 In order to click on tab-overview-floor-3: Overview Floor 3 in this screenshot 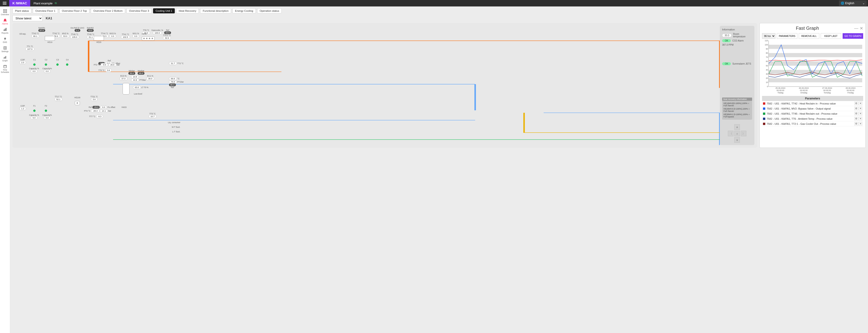, I will do `click(139, 11)`.